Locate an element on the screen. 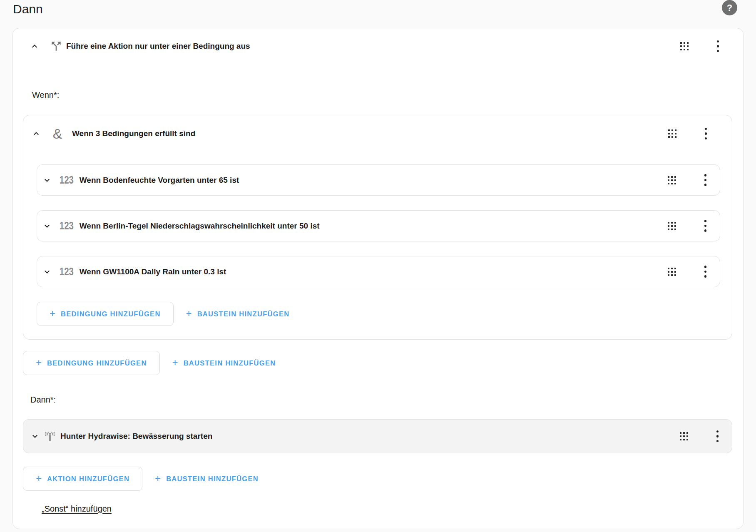 The width and height of the screenshot is (756, 532). then-section-label: Dann*: is located at coordinates (381, 400).